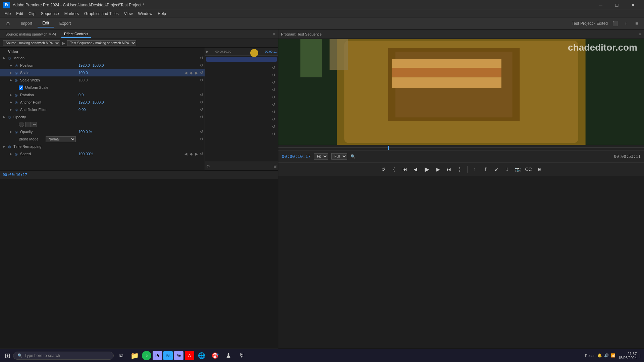 The width and height of the screenshot is (644, 362). Describe the element at coordinates (274, 119) in the screenshot. I see `ec-reset-8: ↺` at that location.